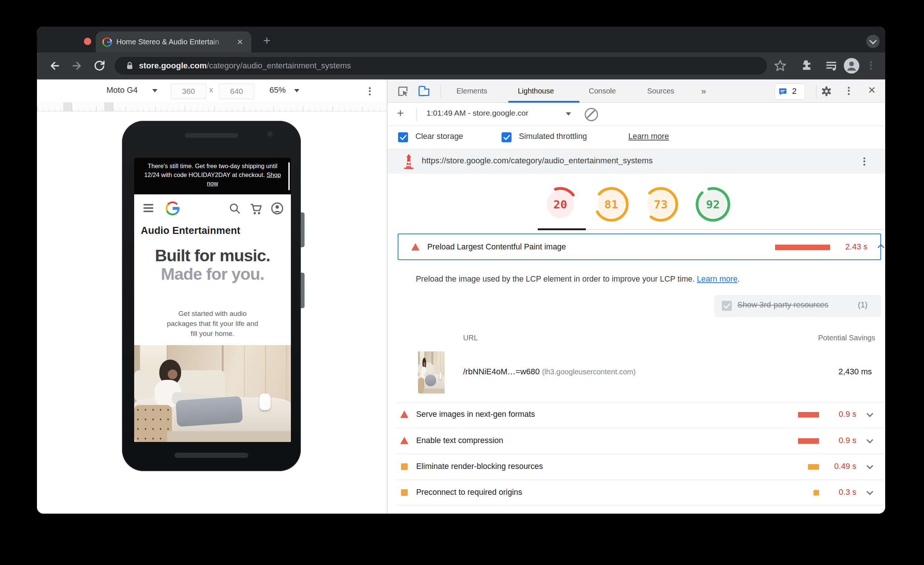 This screenshot has height=565, width=924. What do you see at coordinates (873, 40) in the screenshot?
I see `chevron-down-icon` at bounding box center [873, 40].